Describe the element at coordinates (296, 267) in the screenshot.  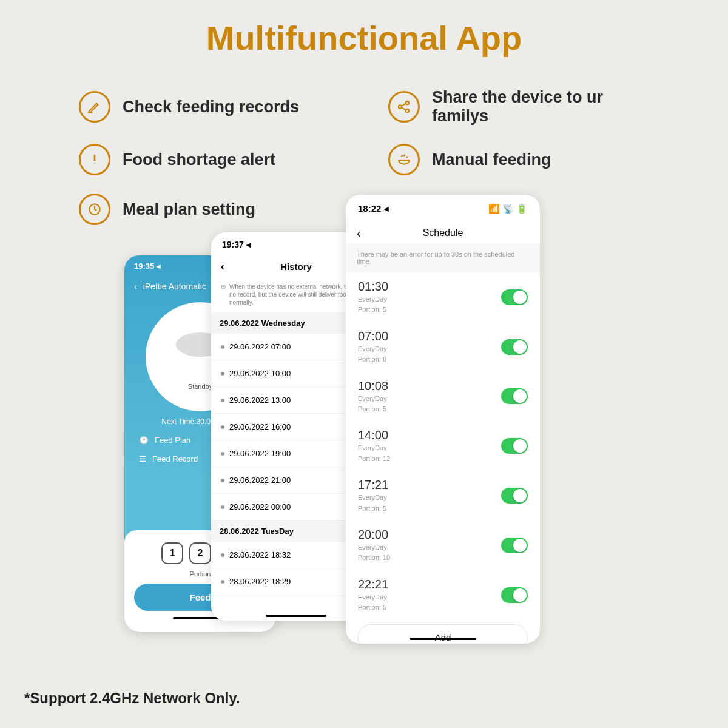
I see `screen-title: History` at that location.